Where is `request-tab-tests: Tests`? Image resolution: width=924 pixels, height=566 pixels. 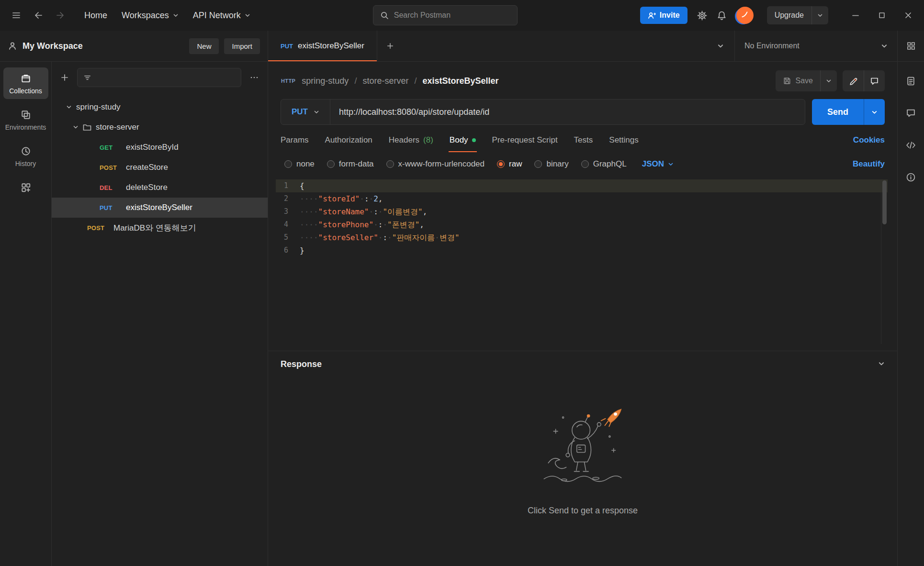 request-tab-tests: Tests is located at coordinates (584, 144).